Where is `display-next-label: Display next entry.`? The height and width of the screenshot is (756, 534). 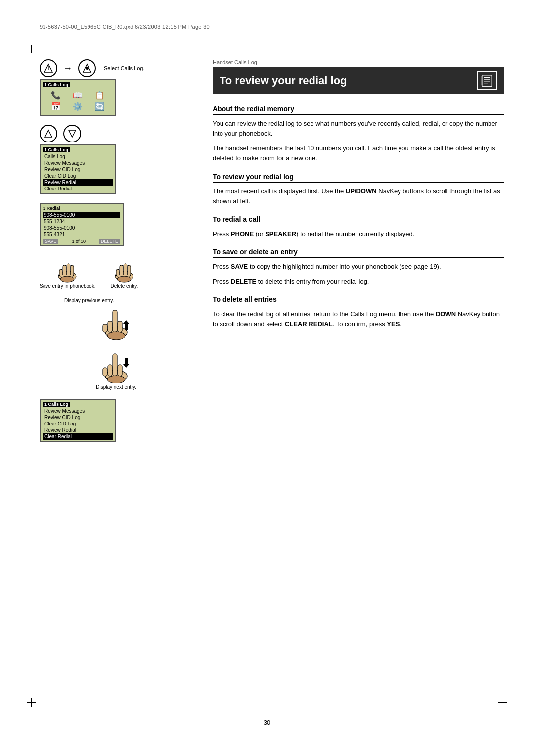 display-next-label: Display next entry. is located at coordinates (116, 387).